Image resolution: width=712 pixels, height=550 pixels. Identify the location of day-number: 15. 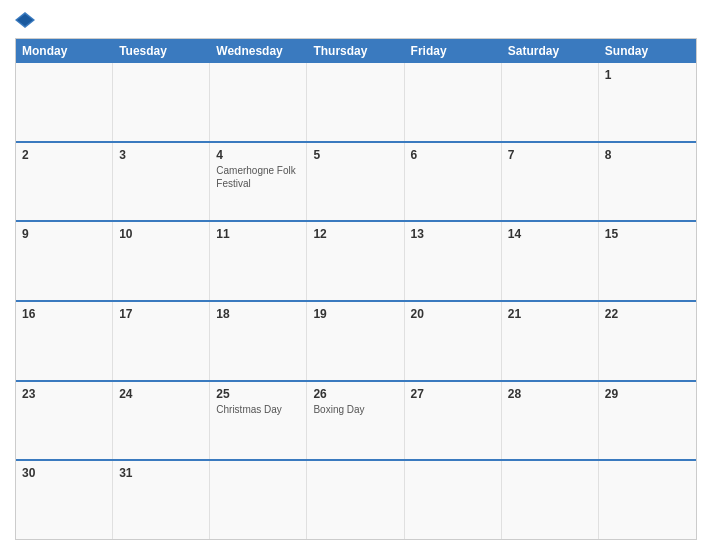
(648, 234).